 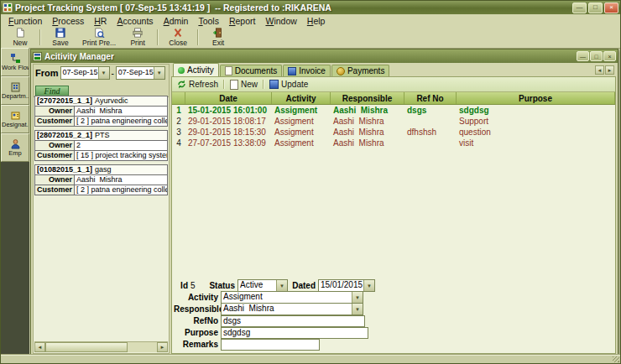 I want to click on toolbar-print-preview-button: Print Pre..., so click(x=99, y=37).